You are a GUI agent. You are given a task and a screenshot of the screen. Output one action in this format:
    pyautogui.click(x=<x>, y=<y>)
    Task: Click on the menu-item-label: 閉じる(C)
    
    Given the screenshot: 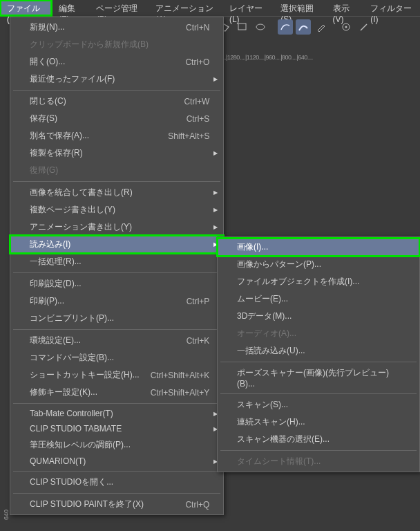 What is the action you would take?
    pyautogui.click(x=101, y=101)
    